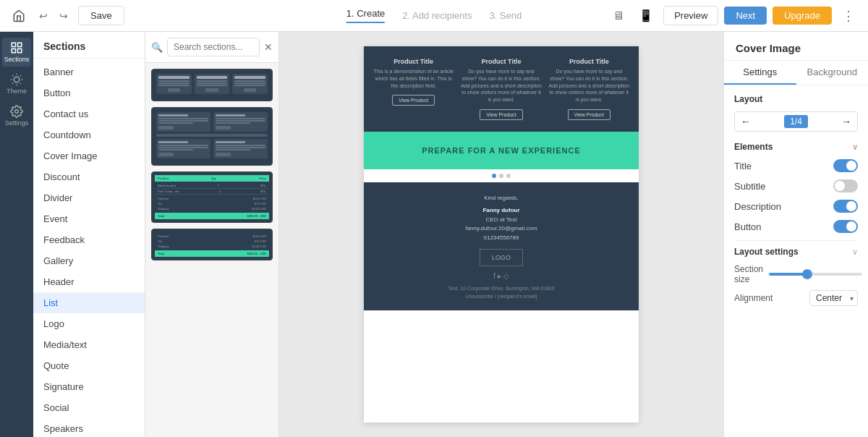  I want to click on section-size-slider, so click(816, 274).